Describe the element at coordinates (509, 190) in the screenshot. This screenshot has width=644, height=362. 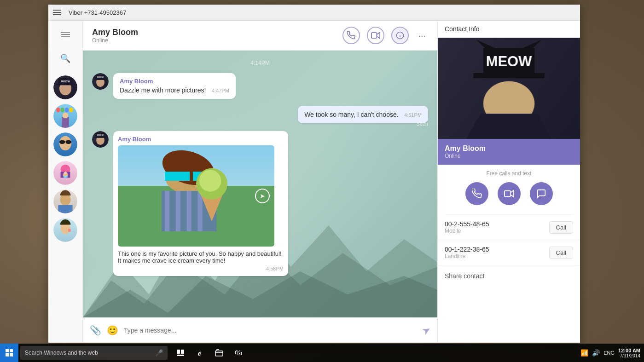
I see `contact-actions-section: Free calls and text` at that location.